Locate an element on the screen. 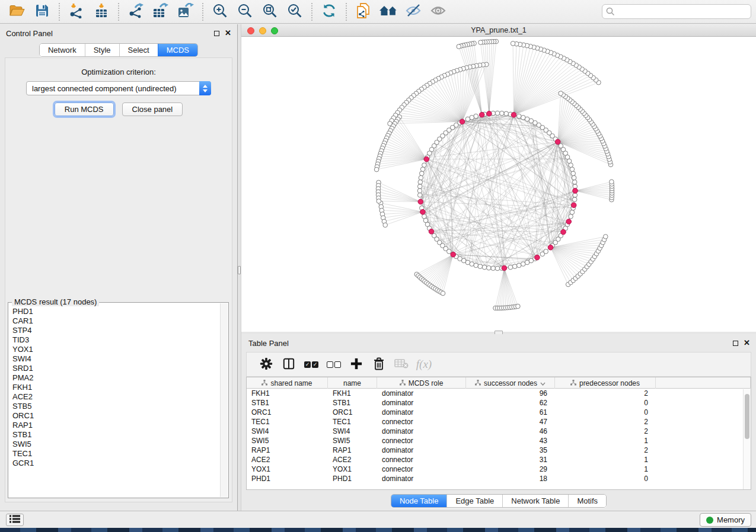  open-file-button is located at coordinates (17, 12).